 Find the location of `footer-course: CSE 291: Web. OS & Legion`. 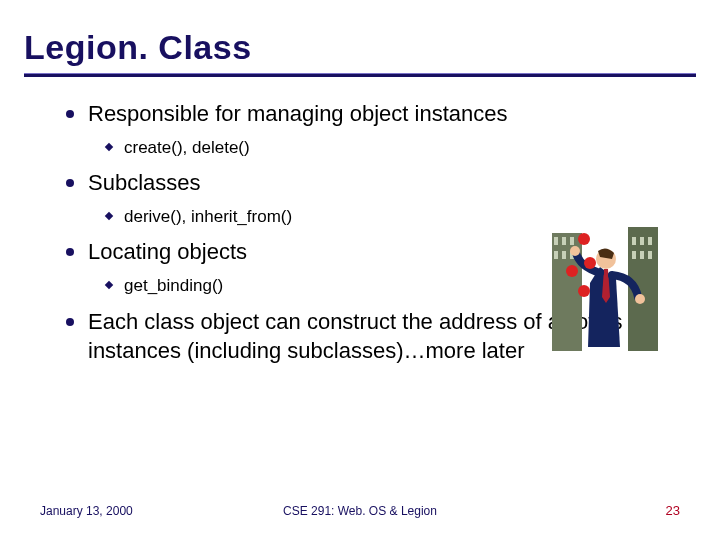

footer-course: CSE 291: Web. OS & Legion is located at coordinates (360, 511).